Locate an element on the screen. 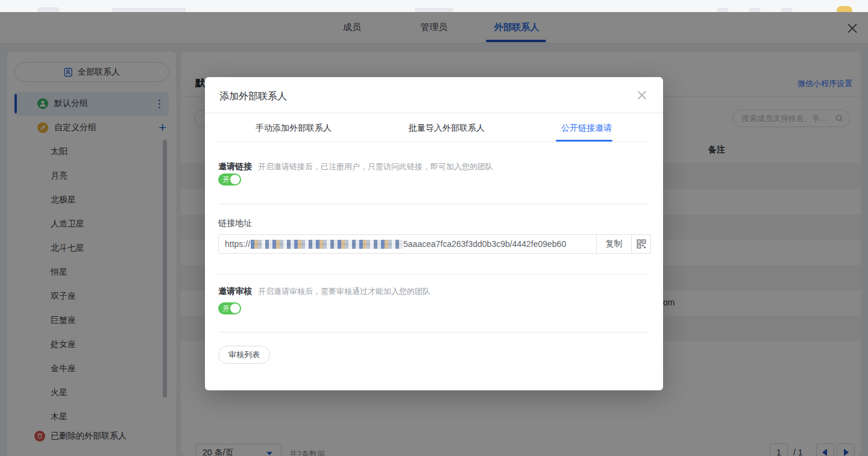  invite-review-label: 邀请审核 is located at coordinates (235, 292).